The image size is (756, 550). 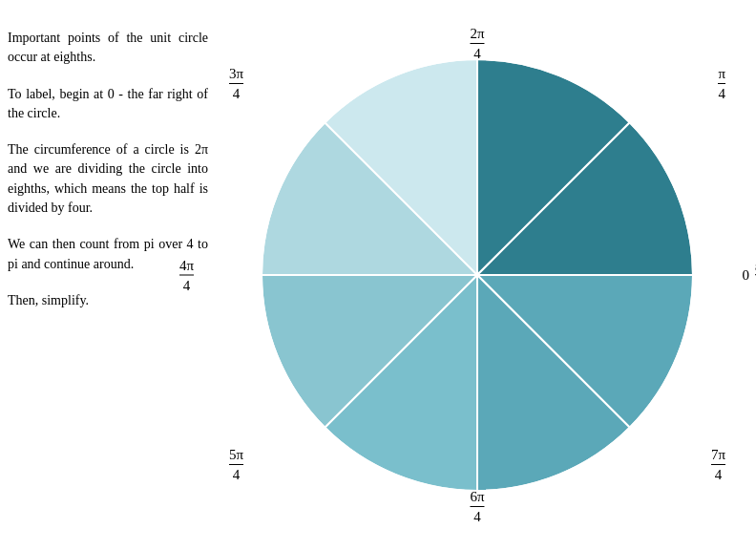 What do you see at coordinates (237, 464) in the screenshot?
I see `label-5pi4: 5π 4` at bounding box center [237, 464].